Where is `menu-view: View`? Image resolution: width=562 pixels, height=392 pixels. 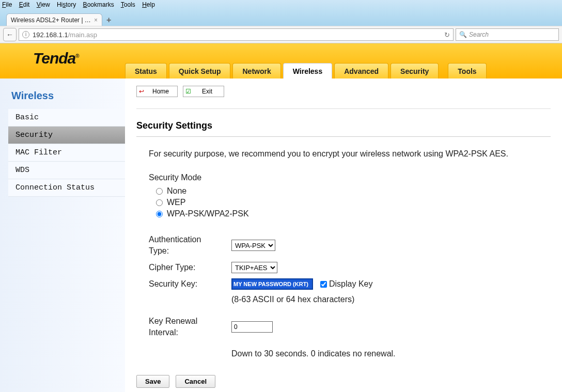 menu-view: View is located at coordinates (43, 5).